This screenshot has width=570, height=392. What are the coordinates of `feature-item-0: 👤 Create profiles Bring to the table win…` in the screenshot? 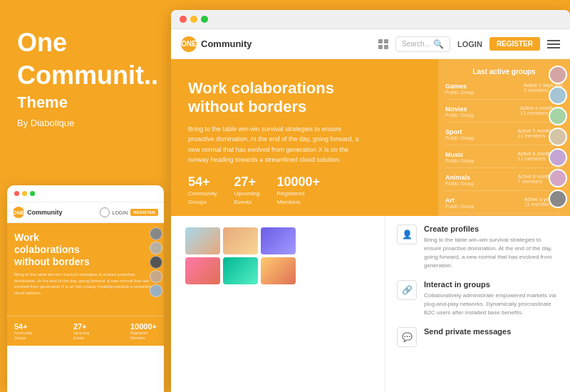 It's located at (477, 247).